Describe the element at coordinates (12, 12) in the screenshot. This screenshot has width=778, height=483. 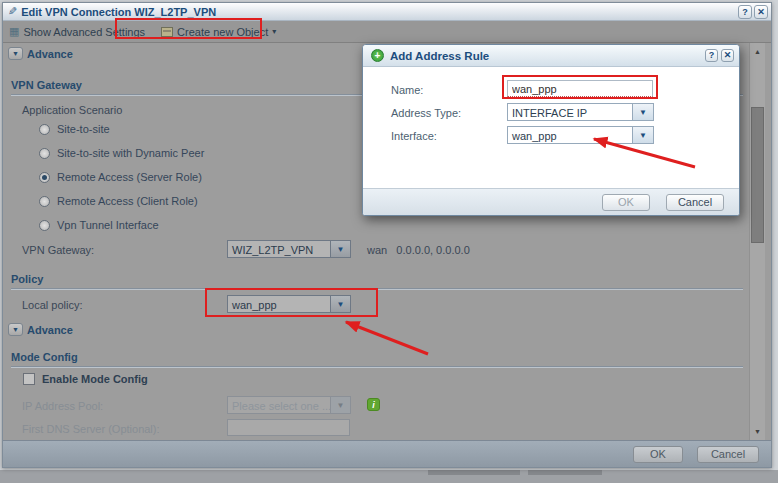
I see `edit-pencil-icon: ✎` at that location.